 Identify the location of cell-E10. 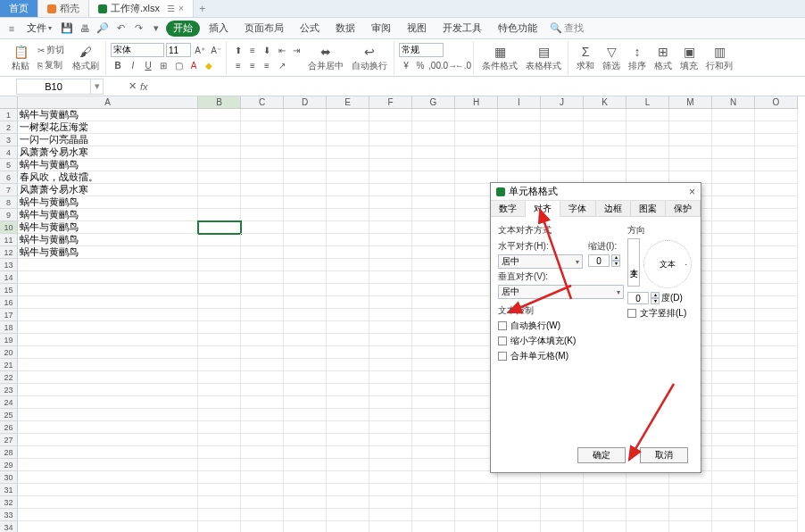
(348, 228).